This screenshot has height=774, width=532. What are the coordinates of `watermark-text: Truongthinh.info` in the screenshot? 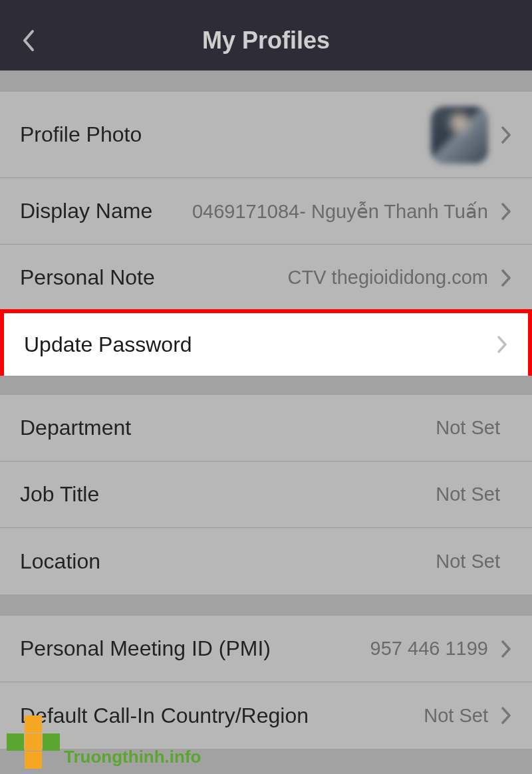 It's located at (133, 757).